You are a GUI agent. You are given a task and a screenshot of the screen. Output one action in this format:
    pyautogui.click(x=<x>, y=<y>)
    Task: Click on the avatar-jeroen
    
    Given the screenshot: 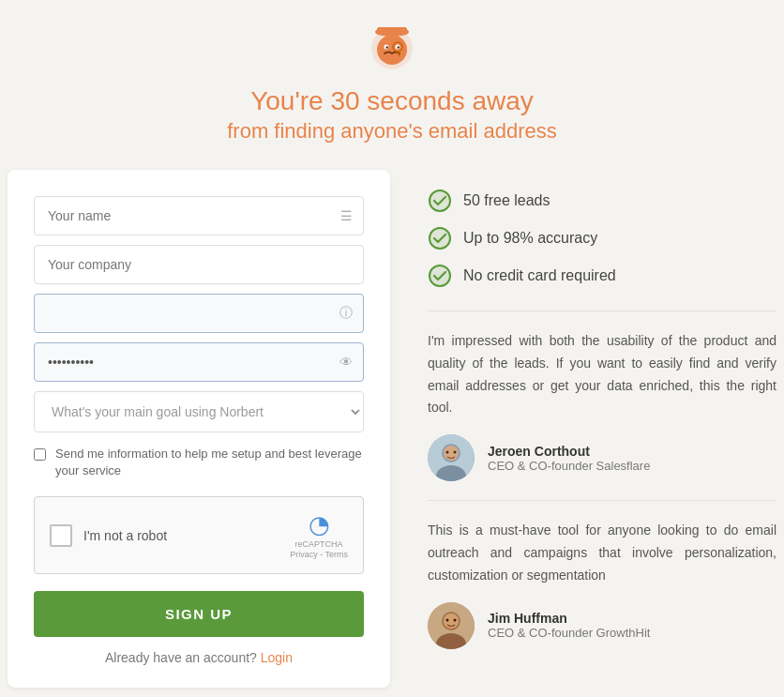 What is the action you would take?
    pyautogui.click(x=451, y=458)
    